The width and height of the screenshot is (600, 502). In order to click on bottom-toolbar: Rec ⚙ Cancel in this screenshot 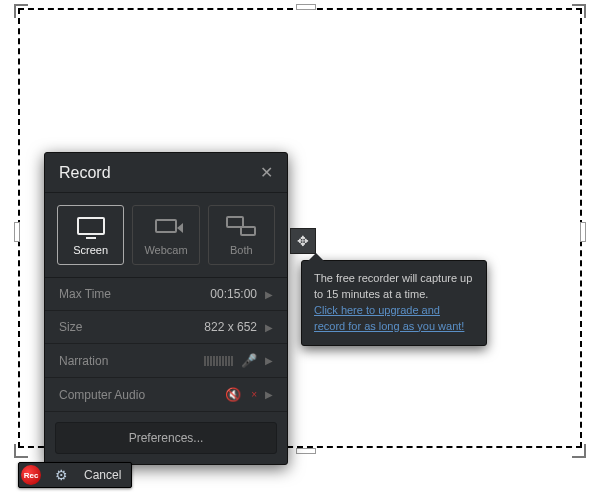, I will do `click(75, 475)`.